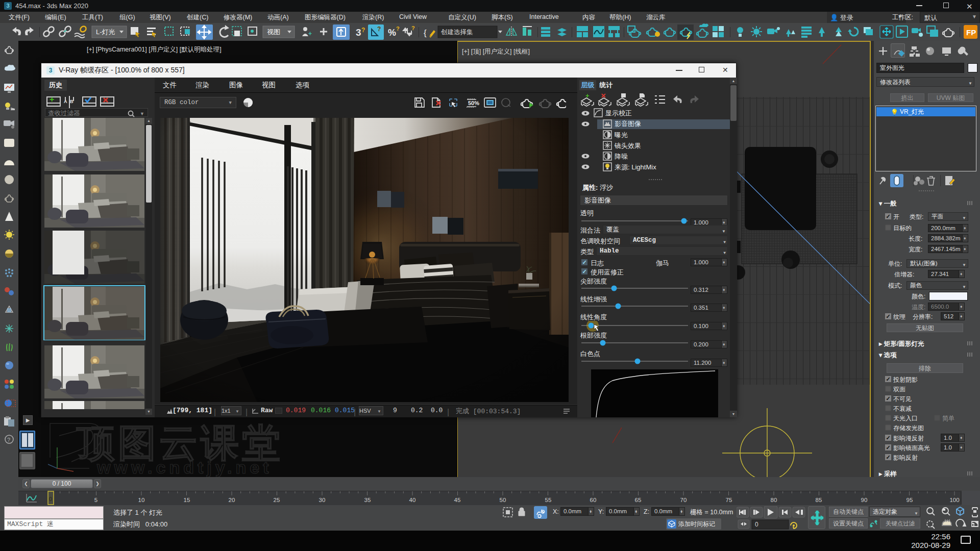 The width and height of the screenshot is (980, 551). What do you see at coordinates (729, 500) in the screenshot?
I see `svg-text: 75` at bounding box center [729, 500].